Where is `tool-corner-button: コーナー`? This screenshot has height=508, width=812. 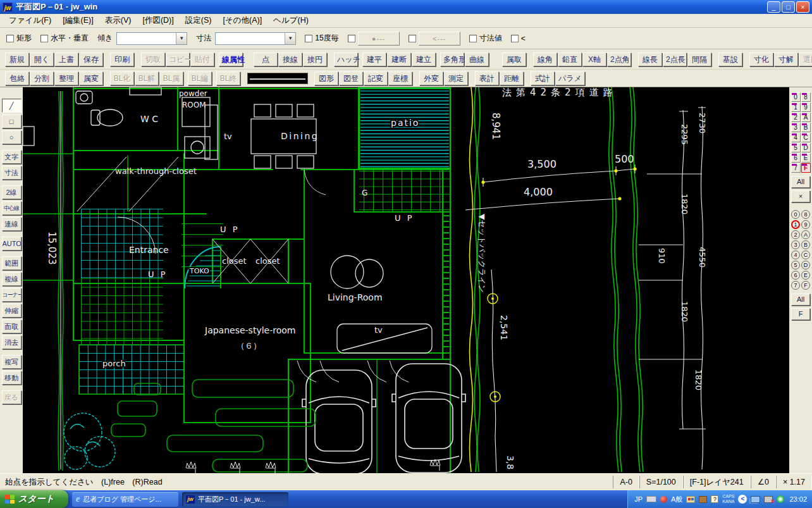 tool-corner-button: コーナー is located at coordinates (11, 295).